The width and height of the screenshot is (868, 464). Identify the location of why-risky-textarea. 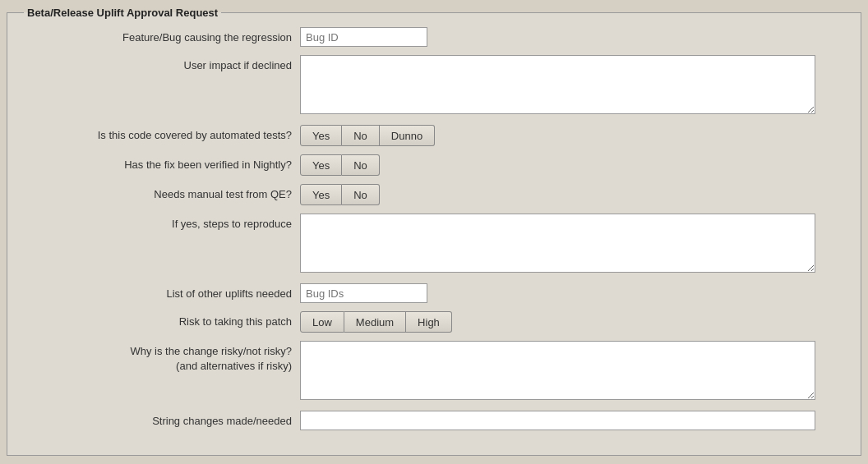
(557, 370).